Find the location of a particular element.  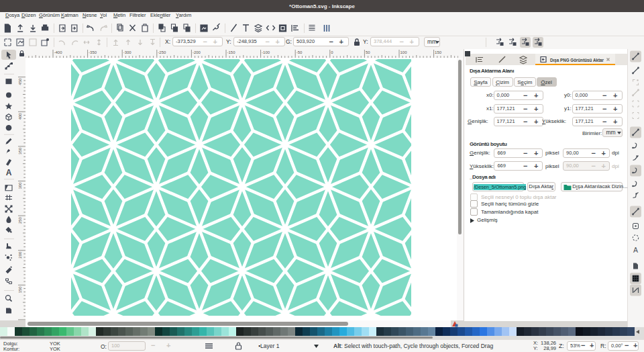

svg-text: 350 is located at coordinates (20, 150).